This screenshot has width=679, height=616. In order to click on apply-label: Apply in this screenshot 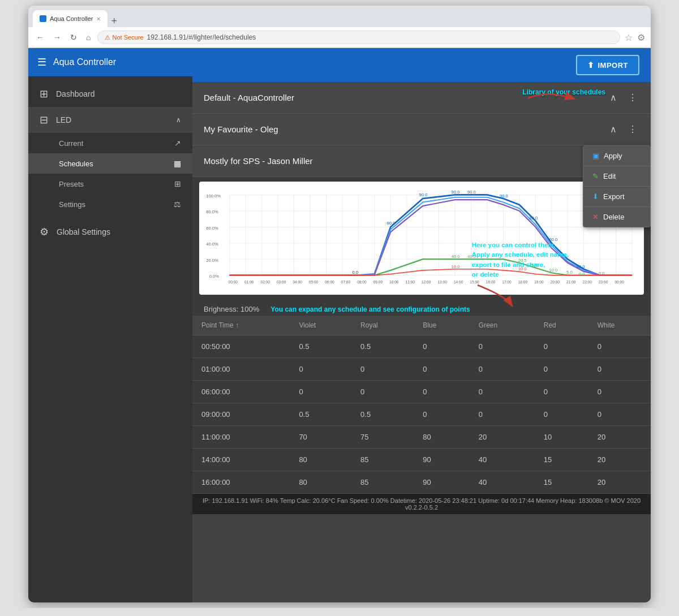, I will do `click(613, 156)`.